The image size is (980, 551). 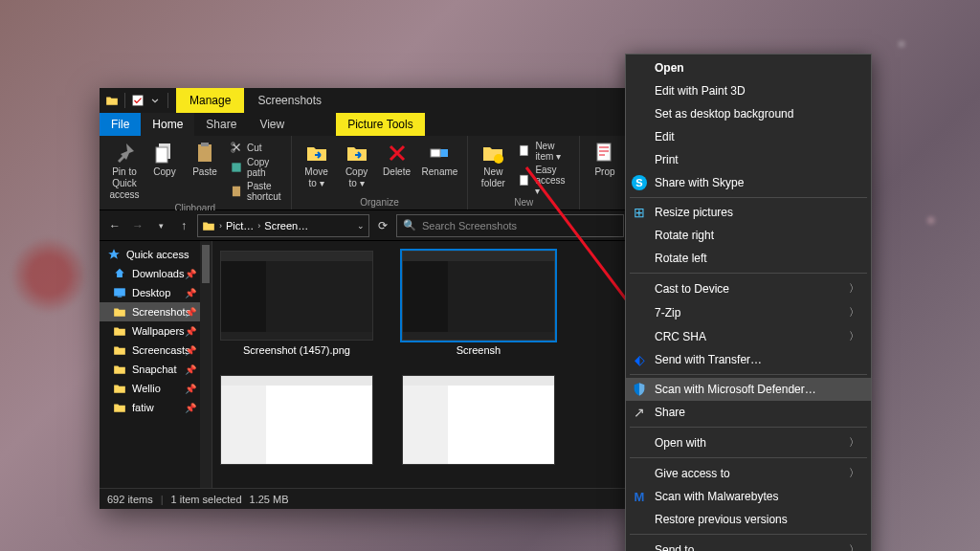 I want to click on context-menu-item: Open with〉, so click(x=748, y=442).